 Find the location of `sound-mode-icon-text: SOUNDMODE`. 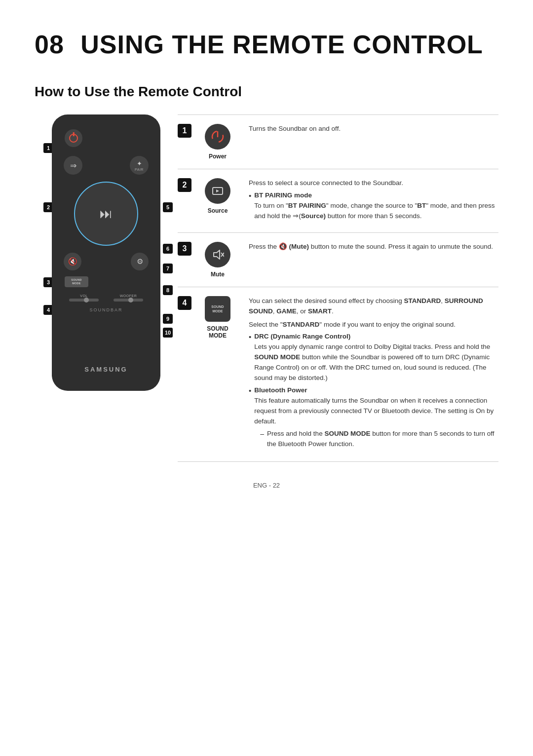

sound-mode-icon-text: SOUNDMODE is located at coordinates (217, 309).